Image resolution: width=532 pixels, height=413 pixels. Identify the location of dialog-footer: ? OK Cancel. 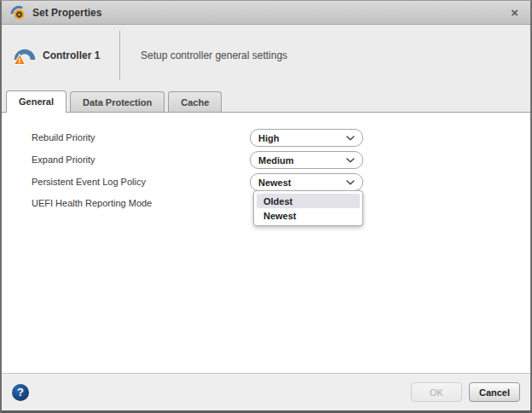
(266, 392).